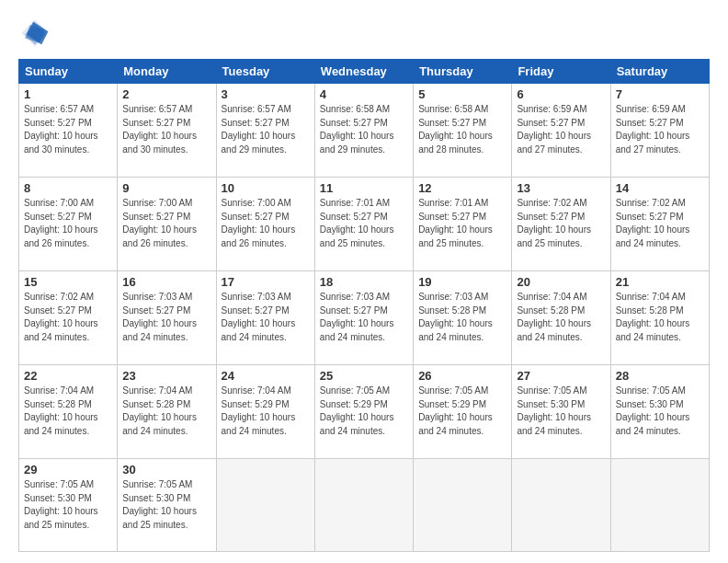 The width and height of the screenshot is (728, 563). What do you see at coordinates (660, 131) in the screenshot?
I see `table-row: 7Sunrise: 6:59 AMSunset: 5:27 PMDaylight…` at bounding box center [660, 131].